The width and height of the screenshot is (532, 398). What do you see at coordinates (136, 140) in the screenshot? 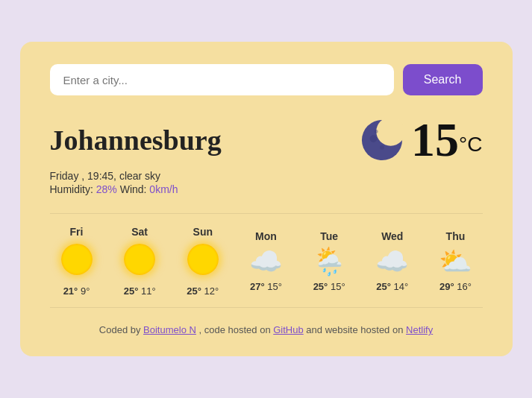
I see `city-block: Johannesburg` at bounding box center [136, 140].